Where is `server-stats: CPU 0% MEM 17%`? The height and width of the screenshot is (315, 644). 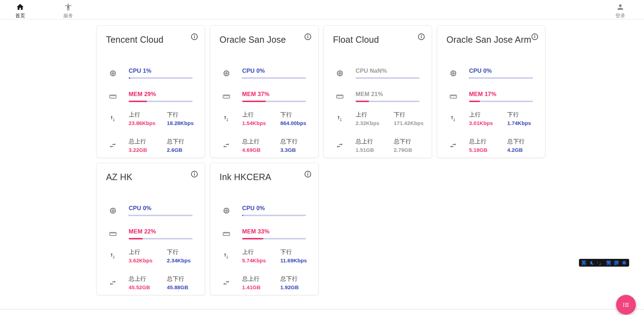 server-stats: CPU 0% MEM 17% is located at coordinates (490, 110).